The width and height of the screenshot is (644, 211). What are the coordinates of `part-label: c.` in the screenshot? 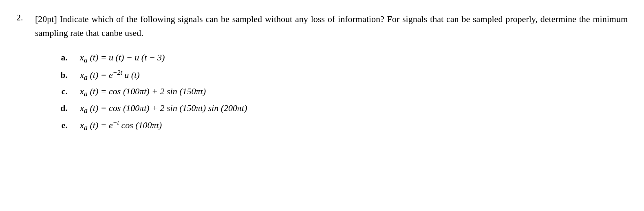 It's located at (64, 91).